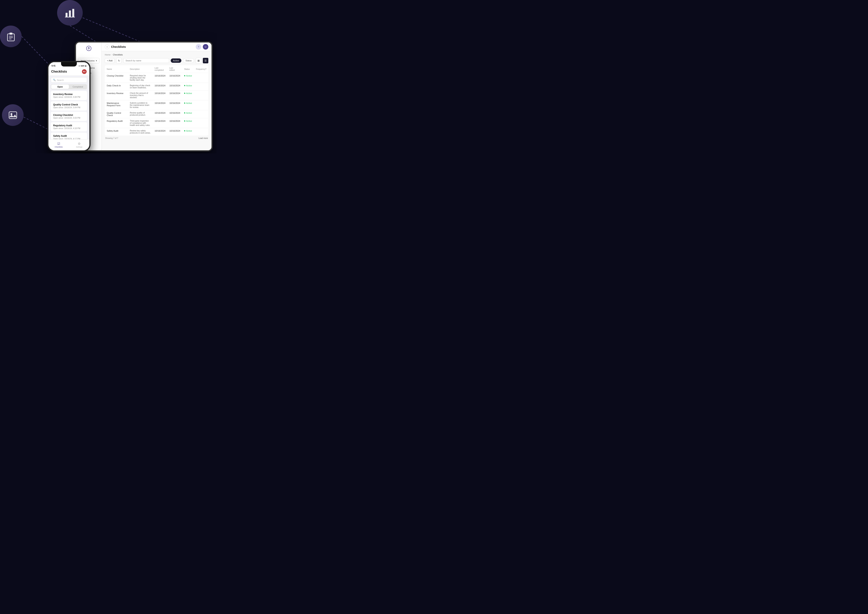 Image resolution: width=868 pixels, height=614 pixels. Describe the element at coordinates (54, 80) in the screenshot. I see `search-icon: 🔍` at that location.